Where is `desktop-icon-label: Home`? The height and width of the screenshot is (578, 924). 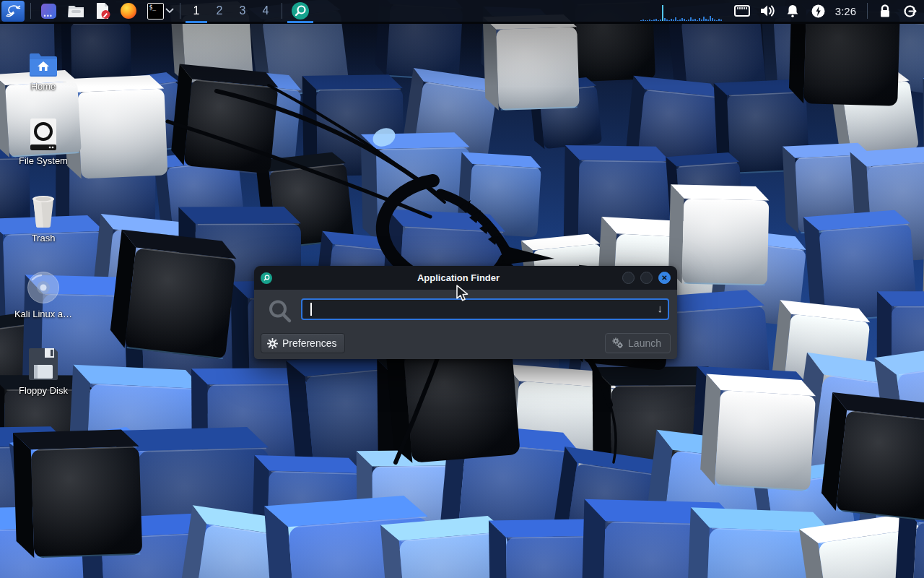
desktop-icon-label: Home is located at coordinates (43, 87).